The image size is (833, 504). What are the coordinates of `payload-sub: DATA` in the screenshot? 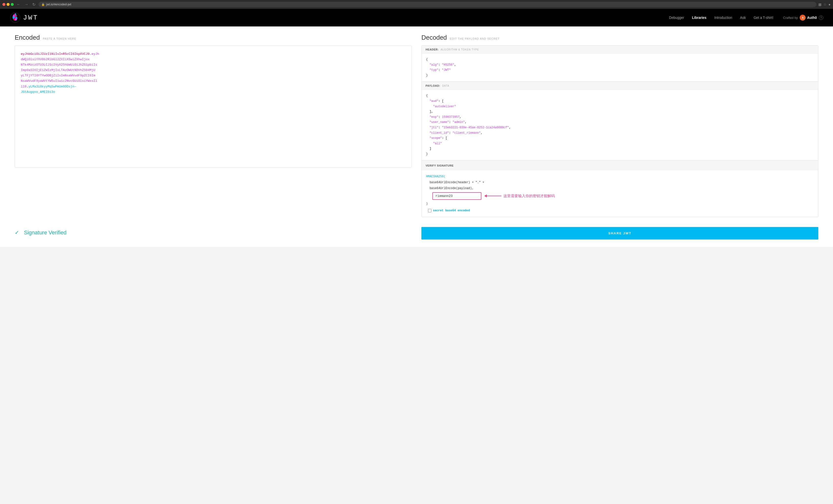 It's located at (446, 86).